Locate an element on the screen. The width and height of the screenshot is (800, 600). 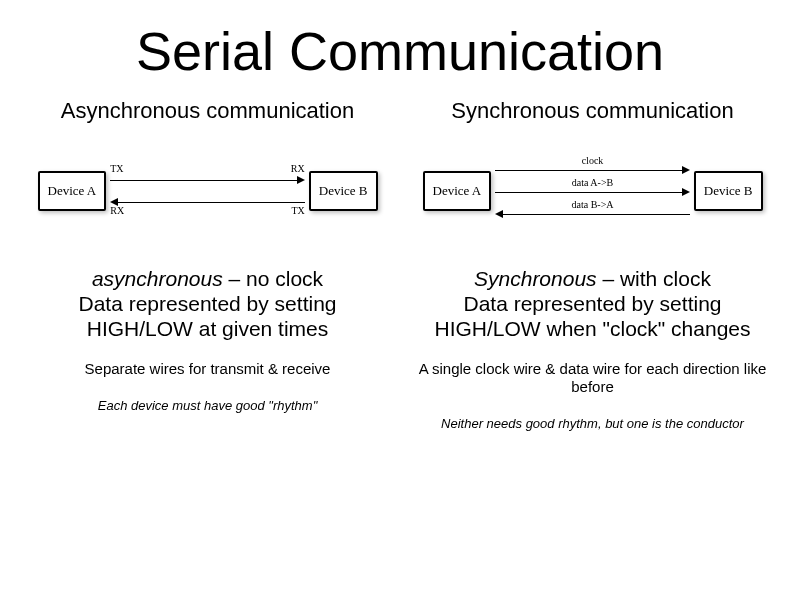
async-desc-em: asynchronous is located at coordinates (158, 278).